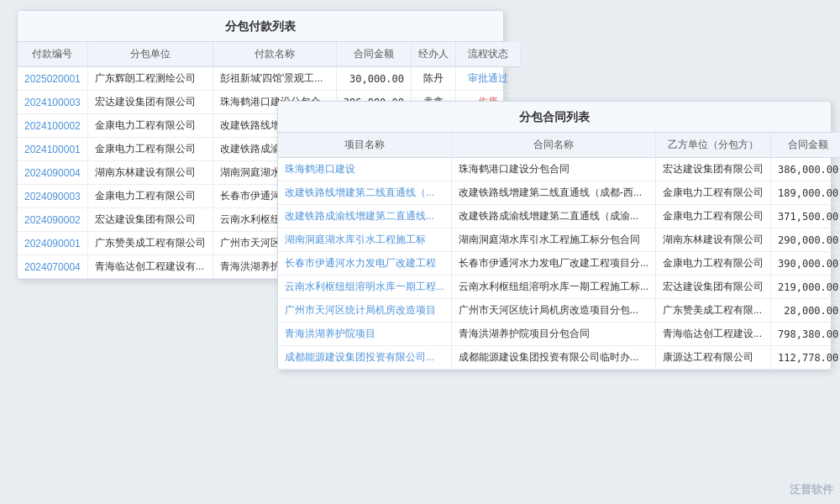 The width and height of the screenshot is (840, 504). I want to click on contract-row: 改建铁路线增建第二线直通线（...改建铁路线增建第二线直通线（成都-西...金康…, so click(559, 193).